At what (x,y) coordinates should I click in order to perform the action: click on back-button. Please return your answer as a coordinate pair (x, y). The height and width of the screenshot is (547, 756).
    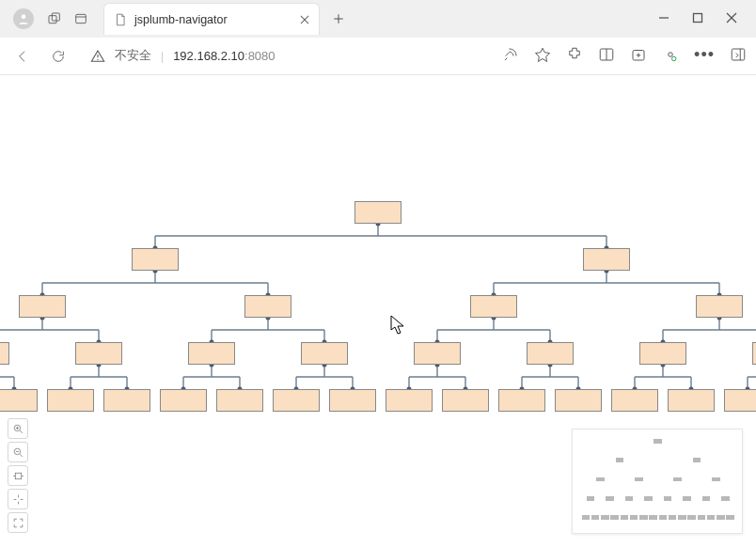
    Looking at the image, I should click on (23, 56).